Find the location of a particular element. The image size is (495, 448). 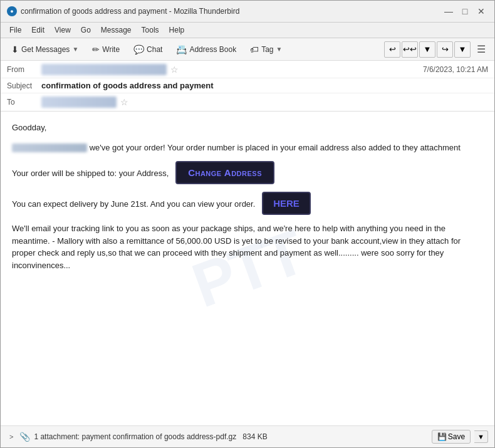

chat-icon: 💬 is located at coordinates (139, 49).